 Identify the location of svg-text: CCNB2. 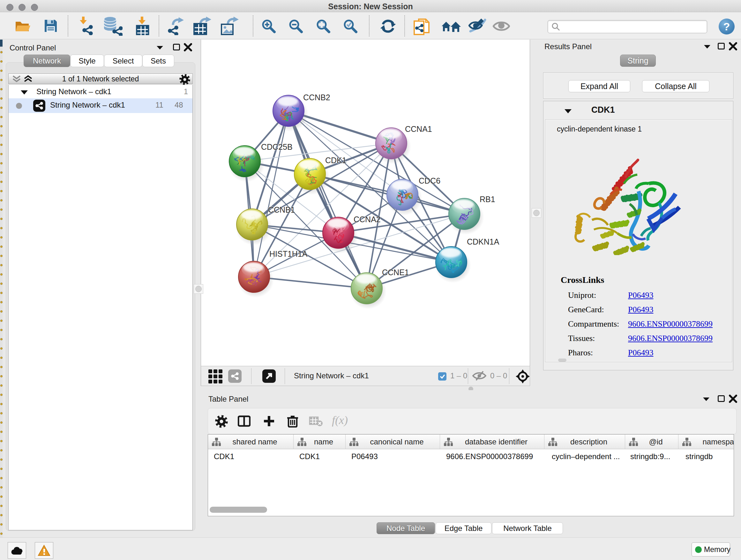
(317, 97).